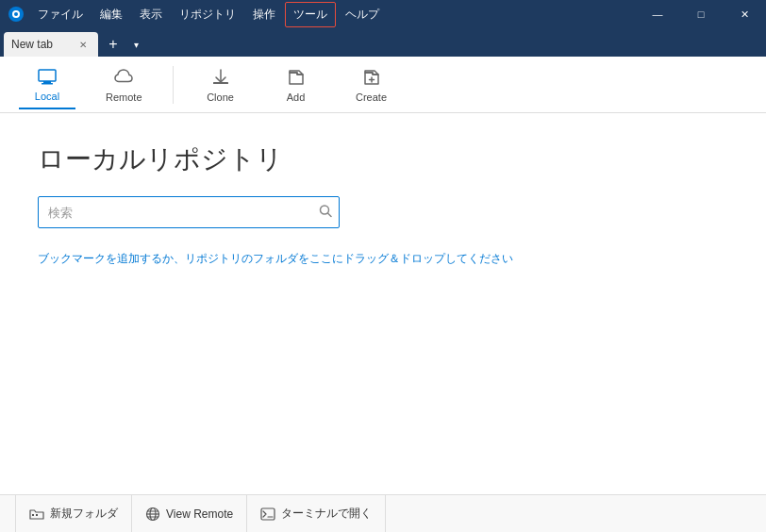  Describe the element at coordinates (174, 85) in the screenshot. I see `toolbar-separator` at that location.